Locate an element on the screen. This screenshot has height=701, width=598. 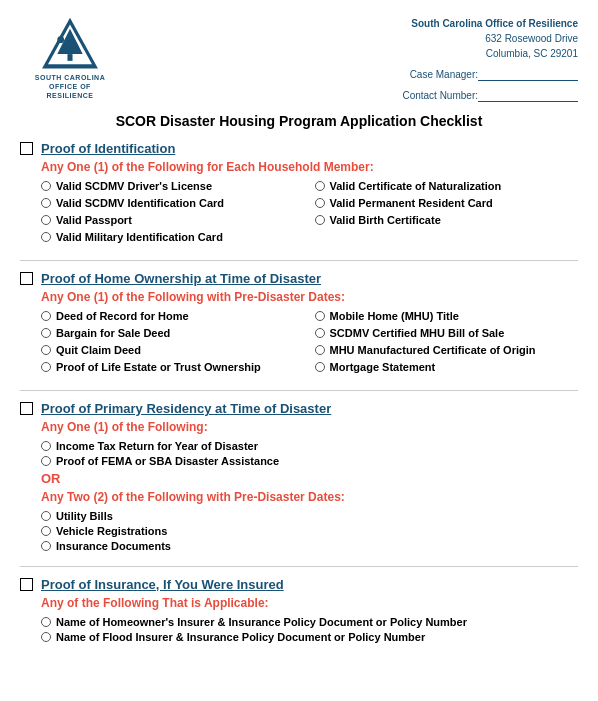
case-manager-field: Case Manager: is located at coordinates (488, 74).